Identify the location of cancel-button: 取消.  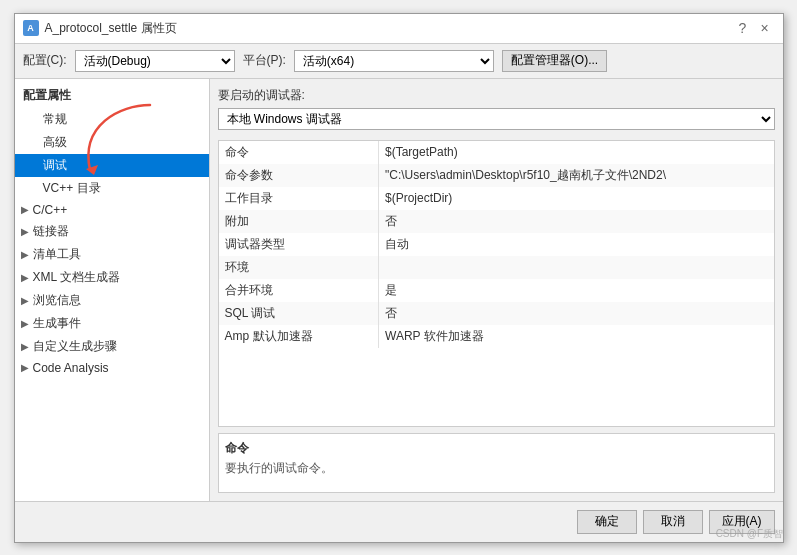
(673, 522).